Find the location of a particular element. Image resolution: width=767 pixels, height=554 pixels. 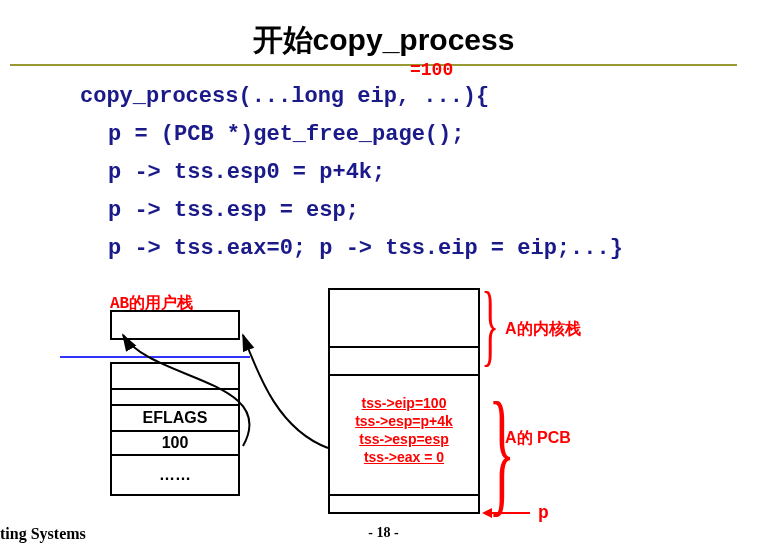

right-kernel-stack-box is located at coordinates (404, 318).